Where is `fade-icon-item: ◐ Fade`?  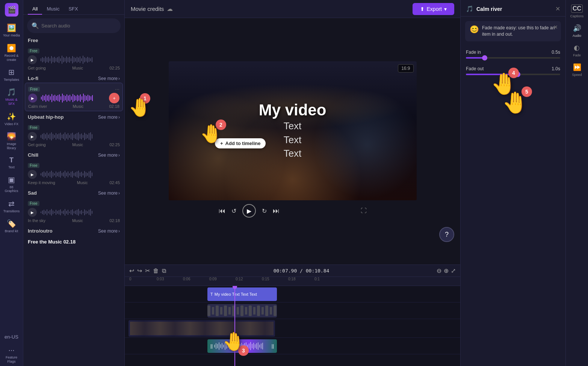 fade-icon-item: ◐ Fade is located at coordinates (577, 50).